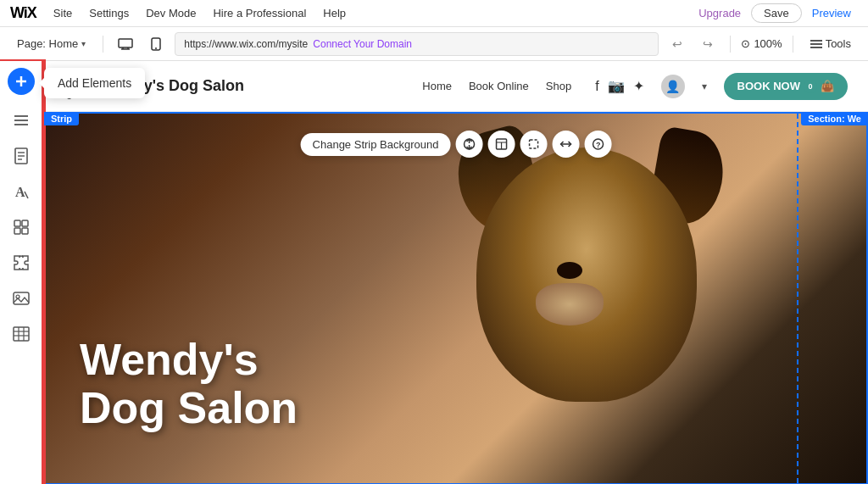 The image size is (868, 484). What do you see at coordinates (21, 156) in the screenshot?
I see `sidebar-pages-button` at bounding box center [21, 156].